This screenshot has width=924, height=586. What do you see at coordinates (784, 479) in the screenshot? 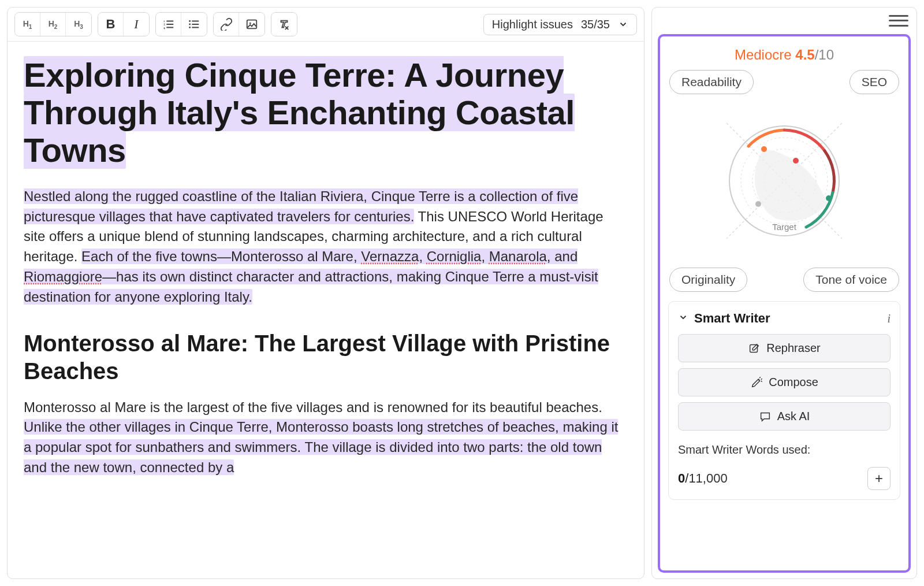
I see `usage-row: 0/11,000 +` at bounding box center [784, 479].